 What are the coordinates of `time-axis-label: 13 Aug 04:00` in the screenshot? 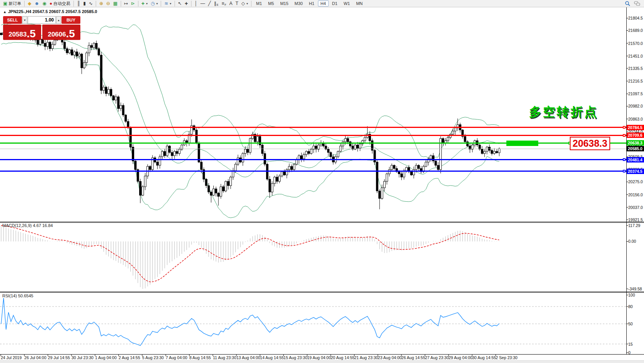 It's located at (248, 358).